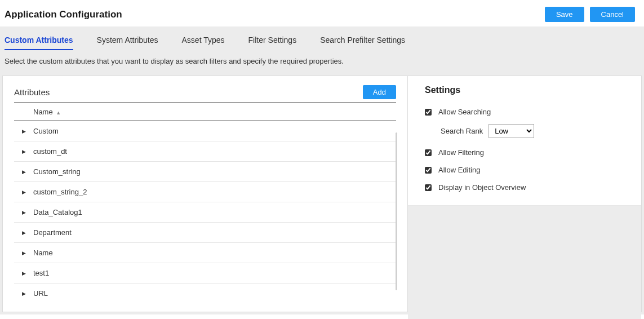 The height and width of the screenshot is (319, 644). Describe the element at coordinates (46, 131) in the screenshot. I see `row-name: Custom` at that location.